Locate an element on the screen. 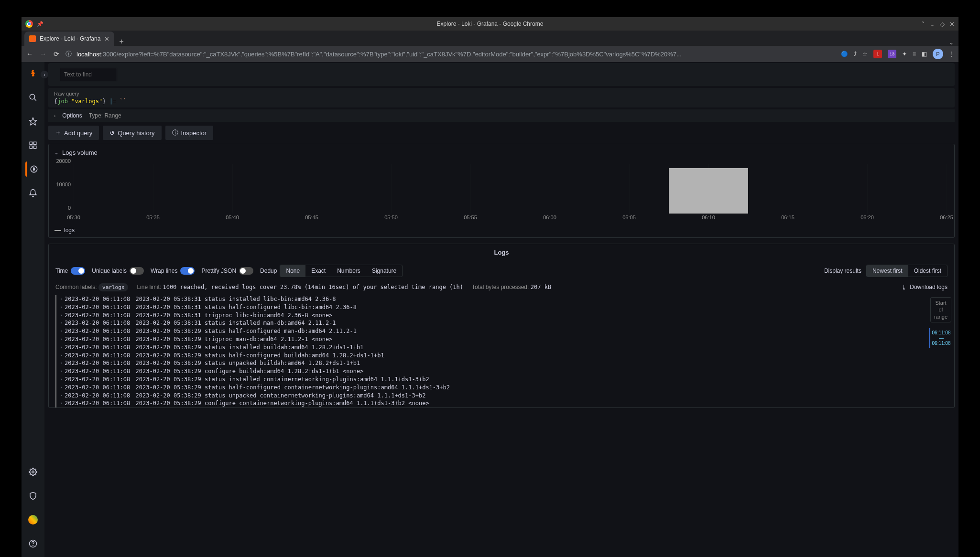 The width and height of the screenshot is (980, 557). extensions-icon: ✦ is located at coordinates (904, 54).